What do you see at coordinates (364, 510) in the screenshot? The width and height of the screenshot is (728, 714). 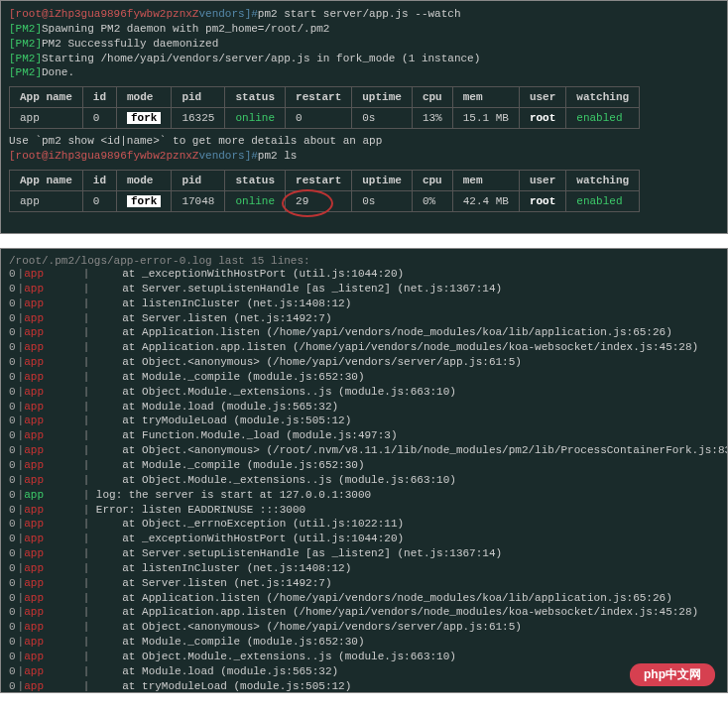 I see `log-line-error: 0|app | Error: listen EADDRINUSE :::3000` at bounding box center [364, 510].